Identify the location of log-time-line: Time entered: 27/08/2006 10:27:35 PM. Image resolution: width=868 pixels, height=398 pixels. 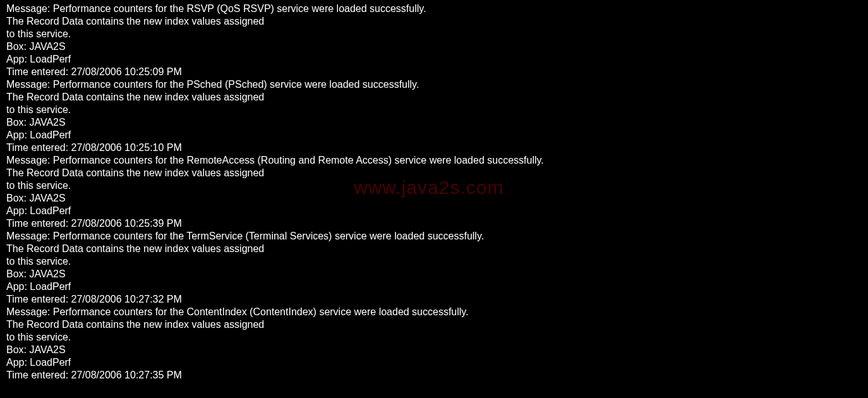
(434, 375).